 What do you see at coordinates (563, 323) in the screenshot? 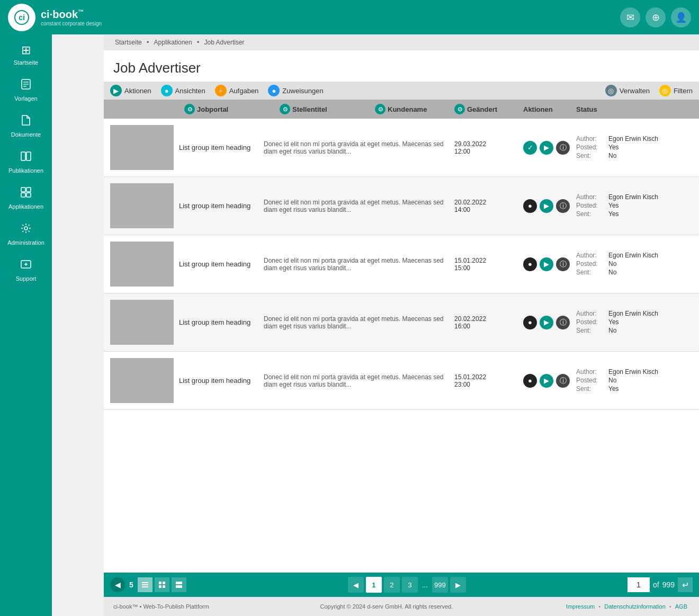
I see `action-info-3: ⓘ` at bounding box center [563, 323].